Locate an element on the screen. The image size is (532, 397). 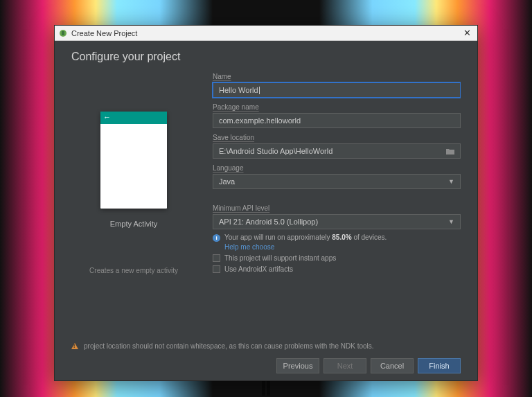
close-icon: ✕ is located at coordinates (467, 33).